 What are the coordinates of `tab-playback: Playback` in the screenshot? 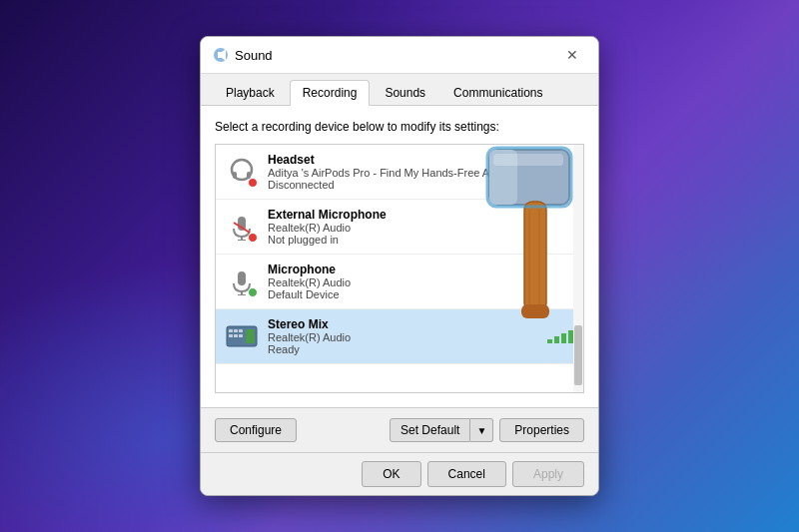 It's located at (250, 92).